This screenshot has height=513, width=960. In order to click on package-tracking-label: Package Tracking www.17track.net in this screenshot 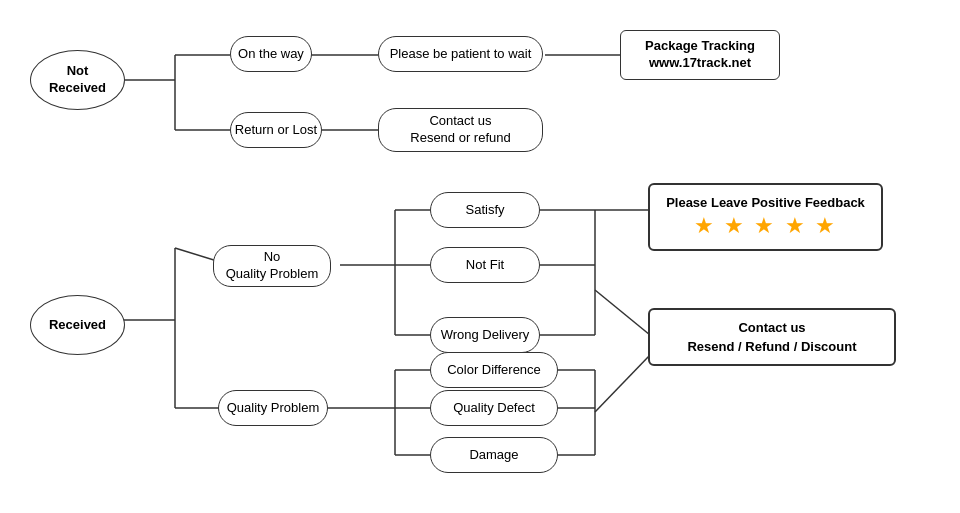, I will do `click(700, 55)`.